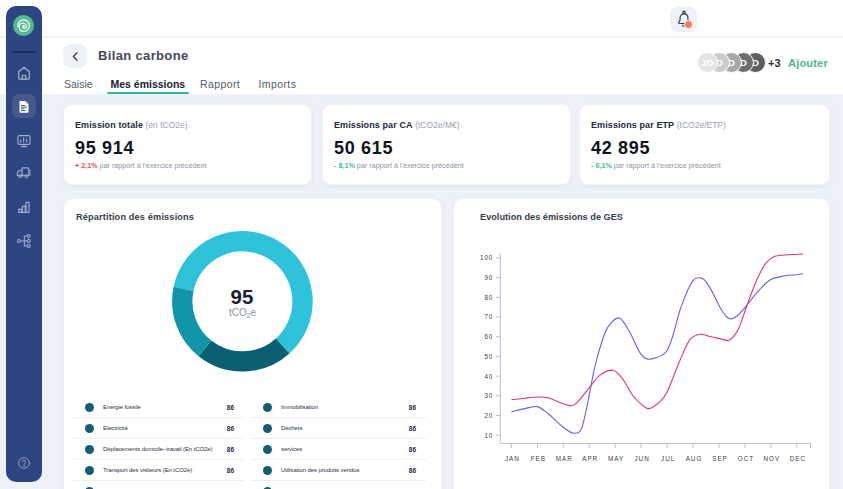 The width and height of the screenshot is (843, 489). Describe the element at coordinates (720, 458) in the screenshot. I see `svg-text: SEP` at that location.